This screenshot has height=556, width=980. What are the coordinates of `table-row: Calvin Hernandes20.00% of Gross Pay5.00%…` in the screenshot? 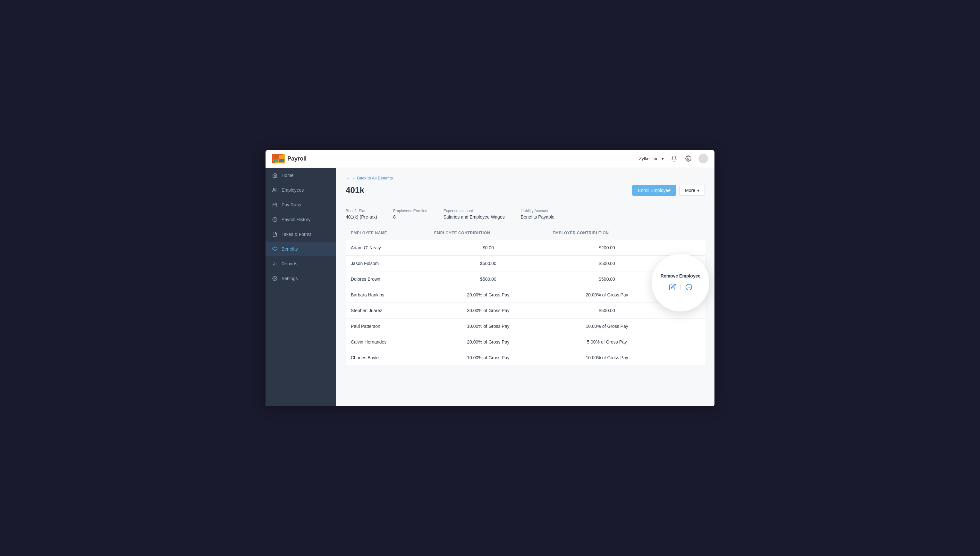 It's located at (525, 342).